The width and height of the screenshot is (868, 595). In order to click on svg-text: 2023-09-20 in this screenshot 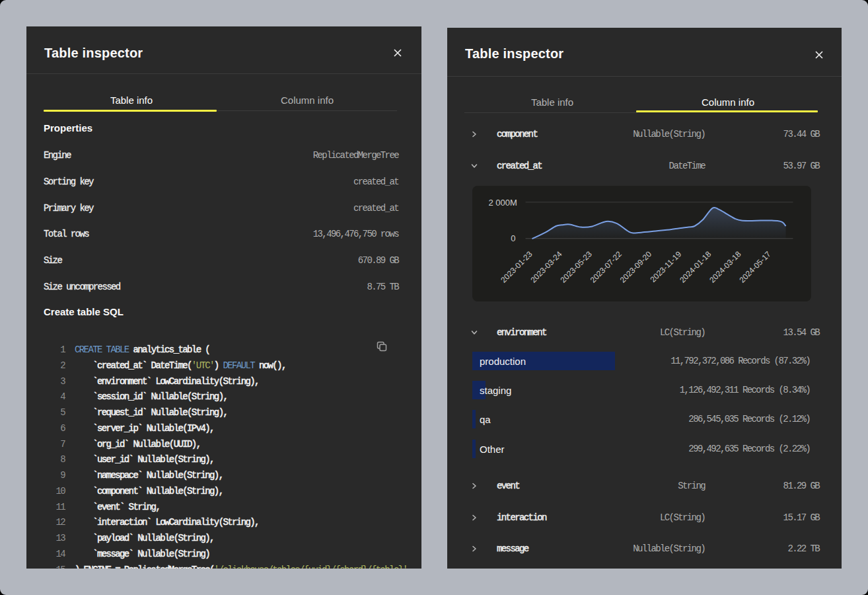, I will do `click(636, 267)`.